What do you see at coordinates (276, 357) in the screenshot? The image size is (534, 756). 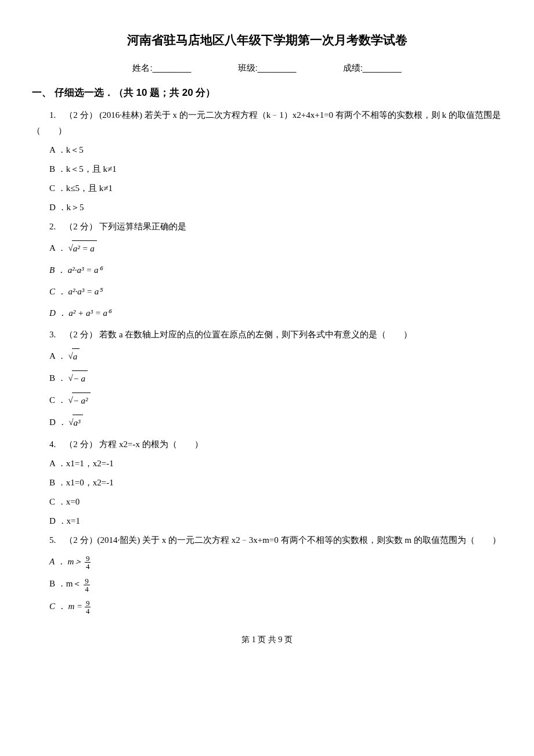 I see `q3-option-a: A ． √a` at bounding box center [276, 357].